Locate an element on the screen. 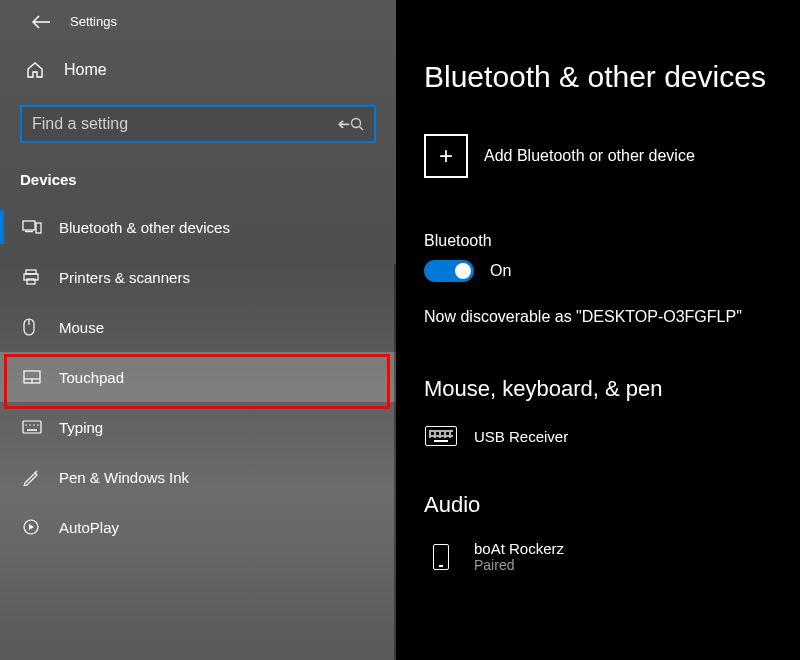 The height and width of the screenshot is (660, 800). sidebar-item-touchpad: Touchpad is located at coordinates (198, 377).